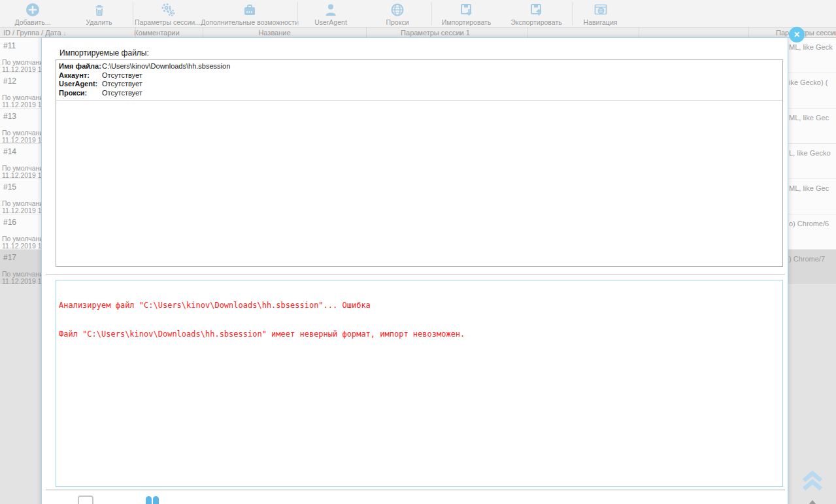  I want to click on dialog-close-button: ✕, so click(797, 35).